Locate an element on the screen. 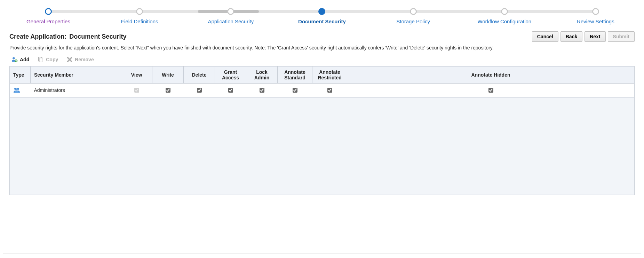 This screenshot has width=644, height=258. page-heading-prefix: Create Application: is located at coordinates (38, 37).